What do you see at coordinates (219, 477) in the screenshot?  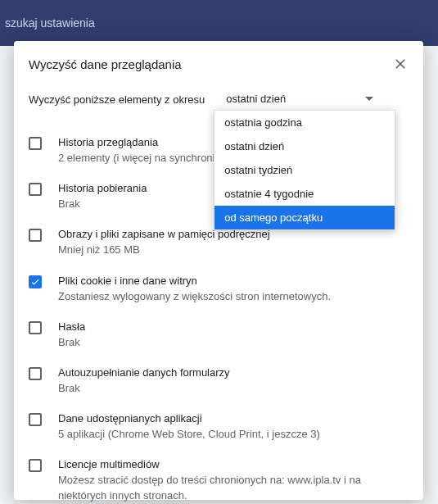 I see `list-item: Licencje multimediówMożesz stracić dostę…` at bounding box center [219, 477].